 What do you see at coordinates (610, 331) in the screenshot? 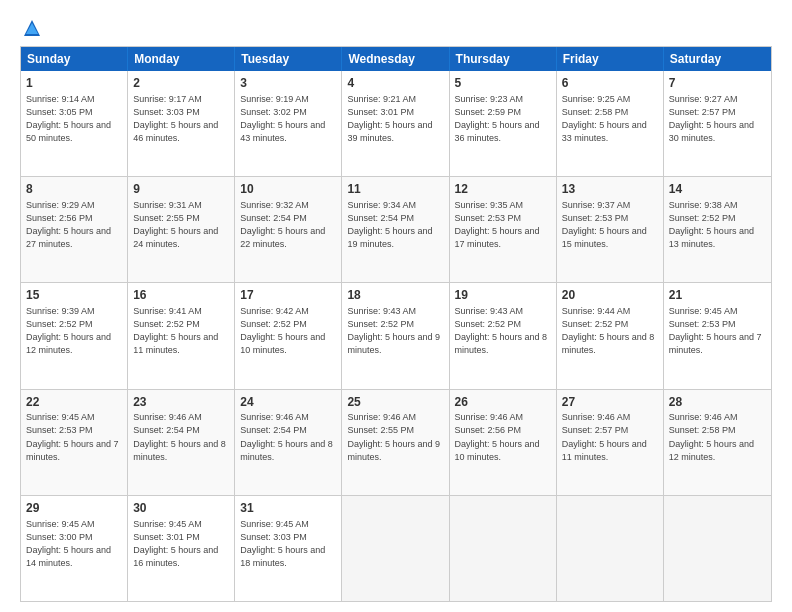
I see `cell-info: Sunrise: 9:44 AM Sunset: 2:52 PM Dayligh…` at bounding box center [610, 331].